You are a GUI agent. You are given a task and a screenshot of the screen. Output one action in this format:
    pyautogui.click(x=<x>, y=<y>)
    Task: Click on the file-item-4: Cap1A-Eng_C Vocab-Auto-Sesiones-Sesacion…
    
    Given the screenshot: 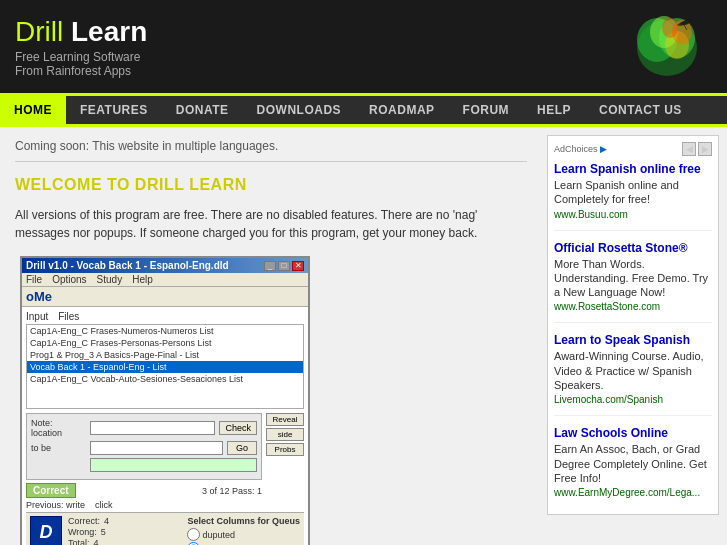 What is the action you would take?
    pyautogui.click(x=165, y=379)
    